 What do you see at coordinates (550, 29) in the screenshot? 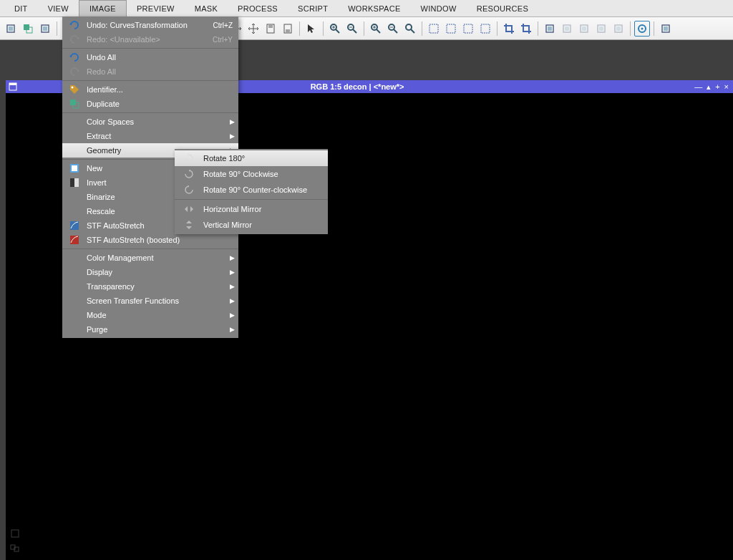
I see `process-a-icon` at bounding box center [550, 29].